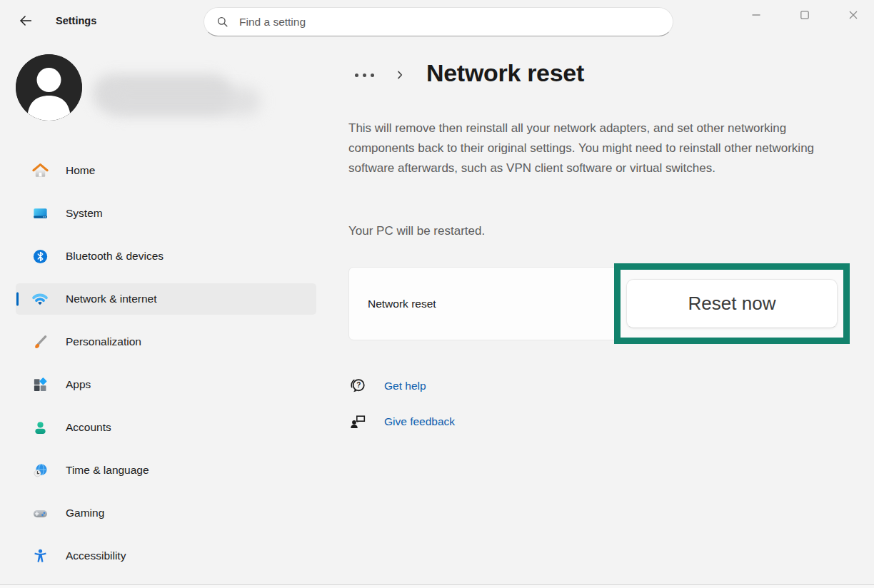 This screenshot has height=588, width=874. What do you see at coordinates (598, 148) in the screenshot?
I see `page-description: This will remove then reinstall all your…` at bounding box center [598, 148].